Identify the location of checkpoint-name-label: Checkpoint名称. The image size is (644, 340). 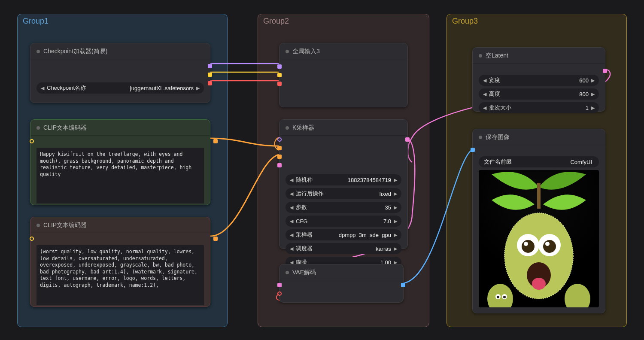
(65, 88).